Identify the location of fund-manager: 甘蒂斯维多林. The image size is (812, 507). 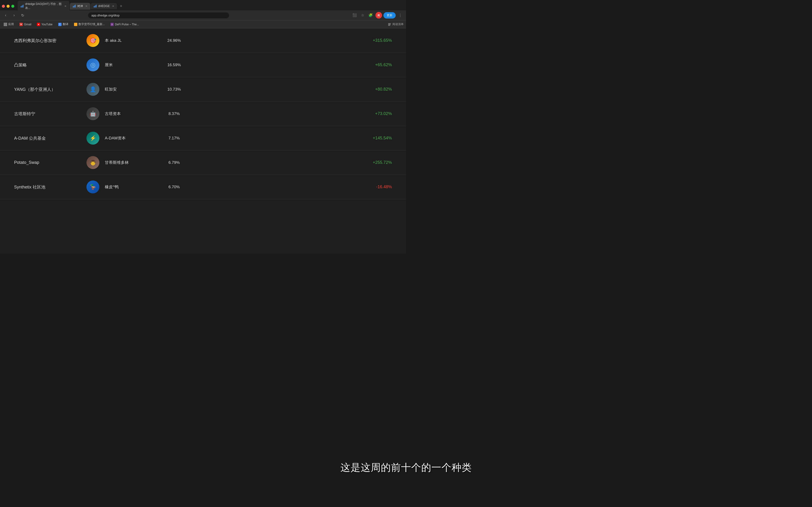
(131, 163).